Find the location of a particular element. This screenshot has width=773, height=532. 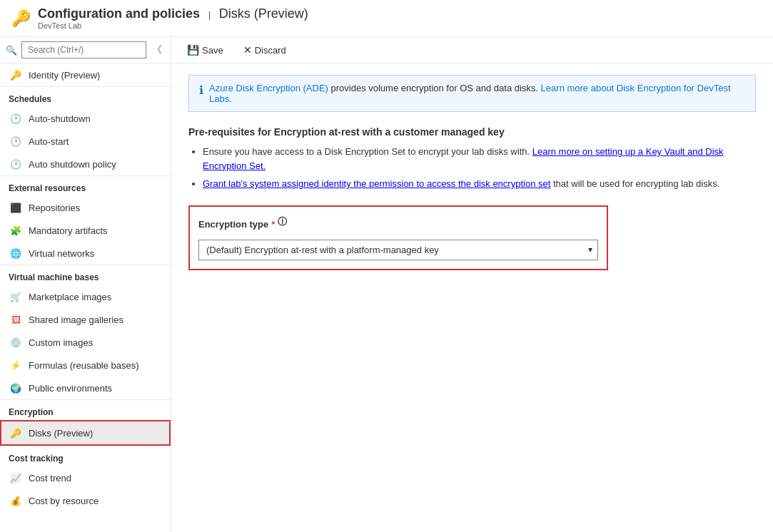

schedule-icon-3: 🕐 is located at coordinates (16, 164).